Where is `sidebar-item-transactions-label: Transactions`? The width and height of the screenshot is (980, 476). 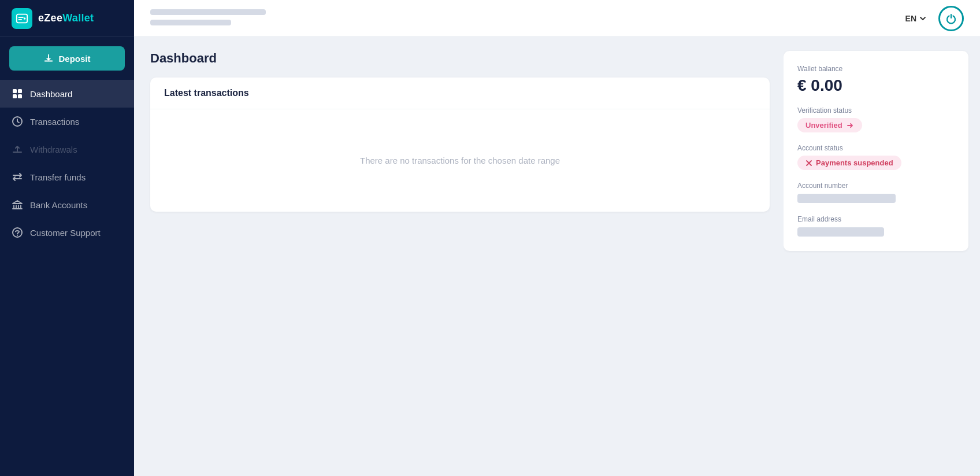
sidebar-item-transactions-label: Transactions is located at coordinates (54, 121).